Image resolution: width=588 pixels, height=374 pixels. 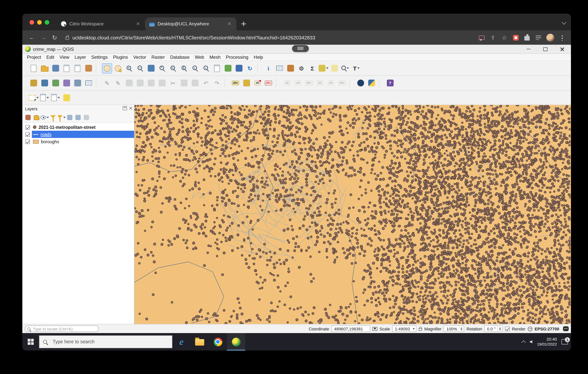 I want to click on menu-mesh: Mesh, so click(x=215, y=57).